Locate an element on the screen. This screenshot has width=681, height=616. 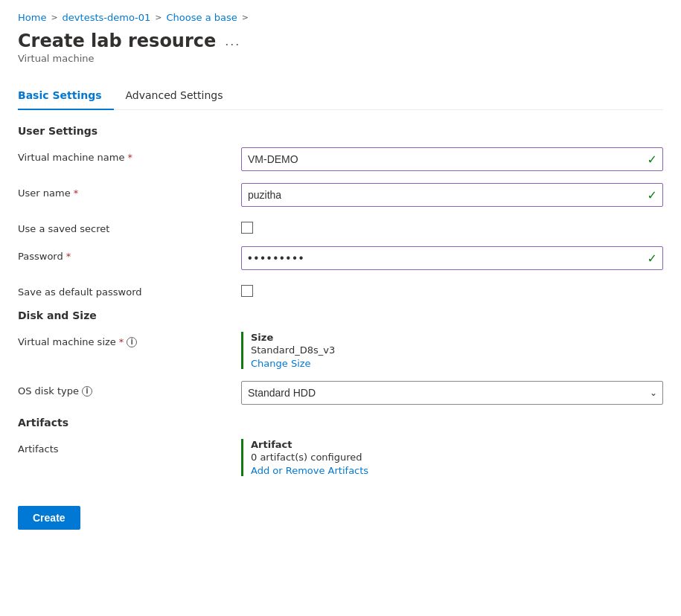
vm-size-label: Virtual machine size * i is located at coordinates (130, 339).